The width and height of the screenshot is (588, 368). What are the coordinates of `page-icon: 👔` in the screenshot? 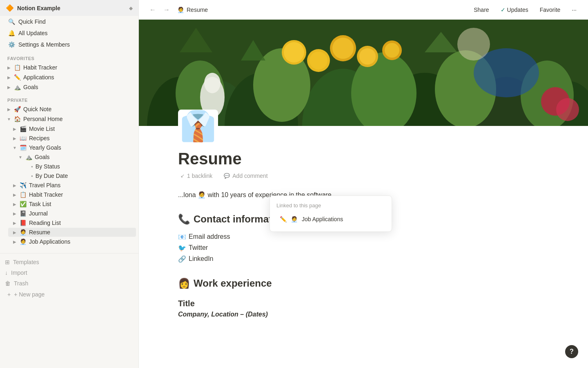 It's located at (198, 126).